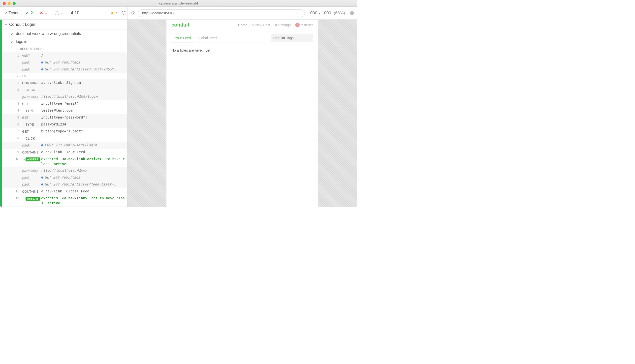 This screenshot has height=364, width=635. Describe the element at coordinates (30, 56) in the screenshot. I see `command-name: VISIT` at that location.